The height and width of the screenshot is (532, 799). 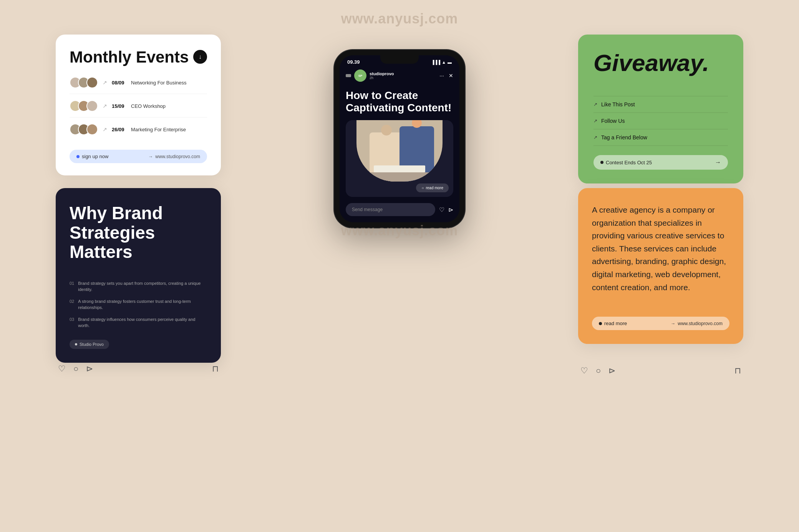 What do you see at coordinates (138, 157) in the screenshot?
I see `signup-bar: sign up now → www.studioprovo.com` at bounding box center [138, 157].